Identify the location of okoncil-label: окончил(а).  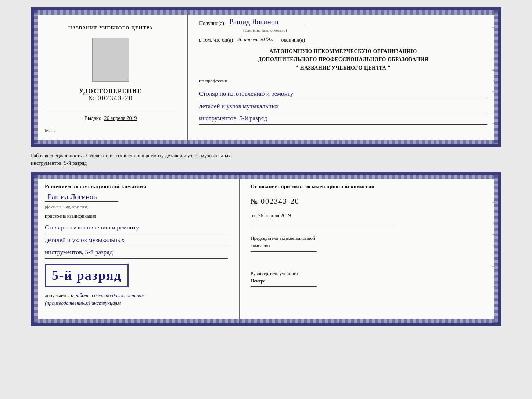
(293, 40).